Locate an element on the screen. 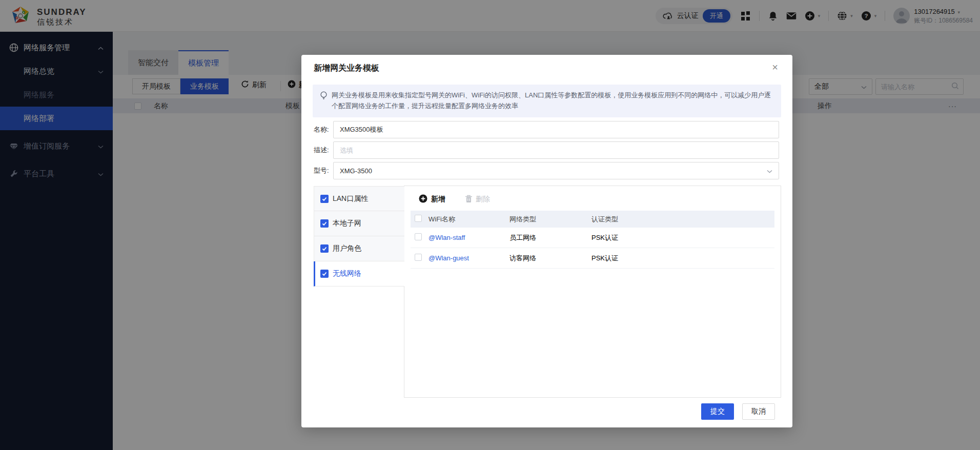 The height and width of the screenshot is (450, 980). description-field-row: 描述: is located at coordinates (547, 150).